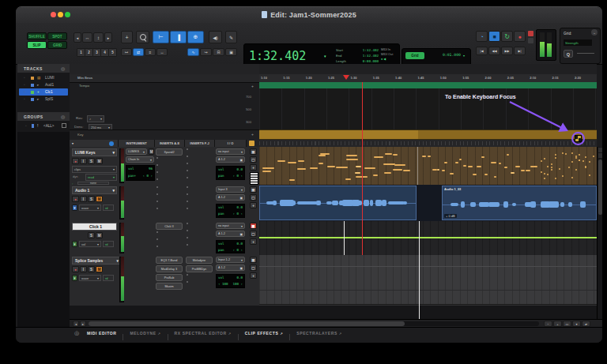 The image size is (607, 364). What do you see at coordinates (277, 56) in the screenshot?
I see `main-counter-time: 1:32.402` at bounding box center [277, 56].